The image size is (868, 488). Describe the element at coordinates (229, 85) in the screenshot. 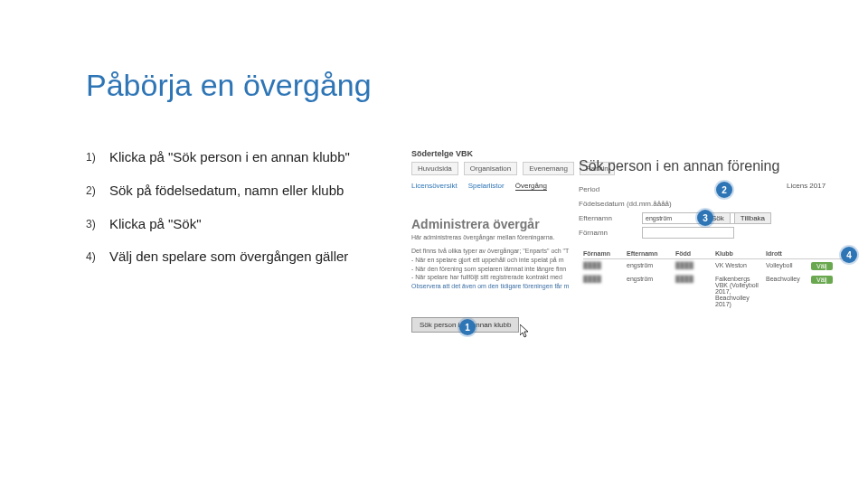

I see `slide-title: Påbörja en övergång` at that location.